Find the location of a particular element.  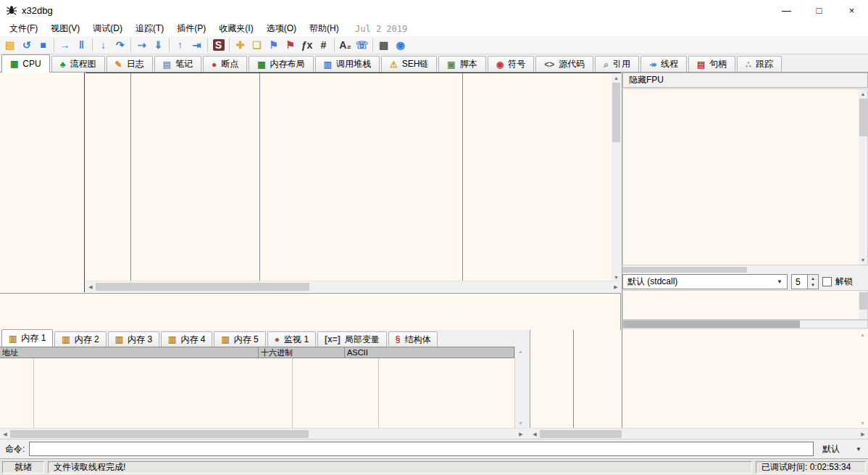

dump-hscrollbar: ◀ ▶ is located at coordinates (263, 434).